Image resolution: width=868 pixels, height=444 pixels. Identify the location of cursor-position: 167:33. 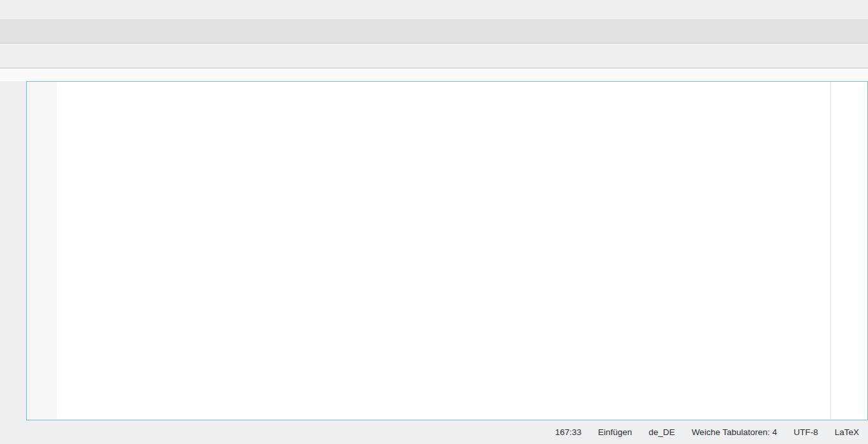
(568, 432).